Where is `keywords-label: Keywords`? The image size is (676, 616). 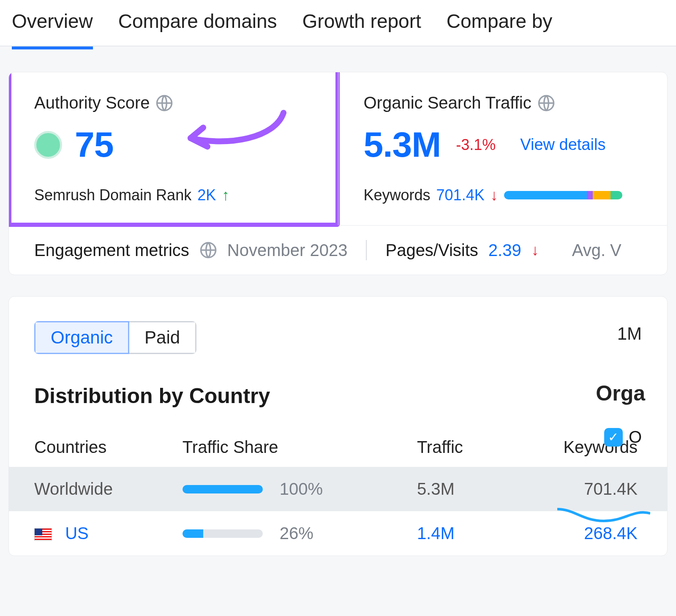 keywords-label: Keywords is located at coordinates (397, 195).